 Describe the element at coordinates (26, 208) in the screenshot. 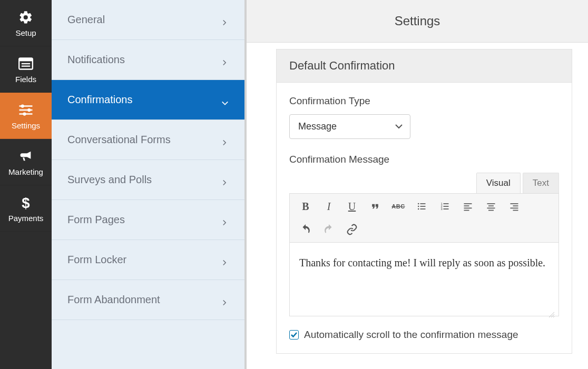

I see `nav-item-payments: $ Payments` at that location.